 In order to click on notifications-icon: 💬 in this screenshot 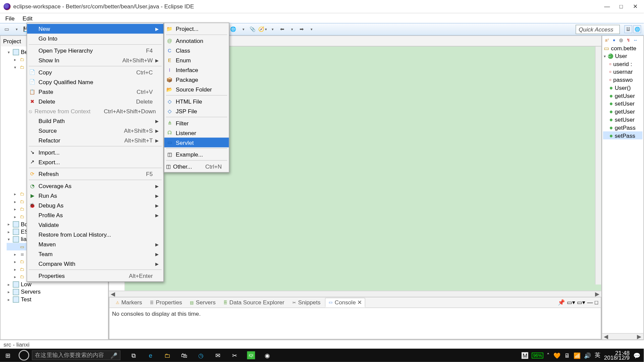, I will do `click(637, 355)`.